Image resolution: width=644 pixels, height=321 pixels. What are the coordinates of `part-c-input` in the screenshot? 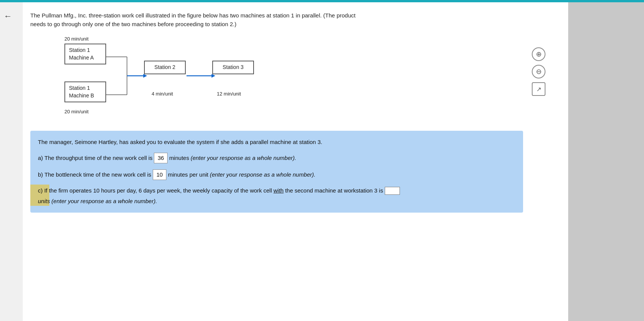 It's located at (392, 191).